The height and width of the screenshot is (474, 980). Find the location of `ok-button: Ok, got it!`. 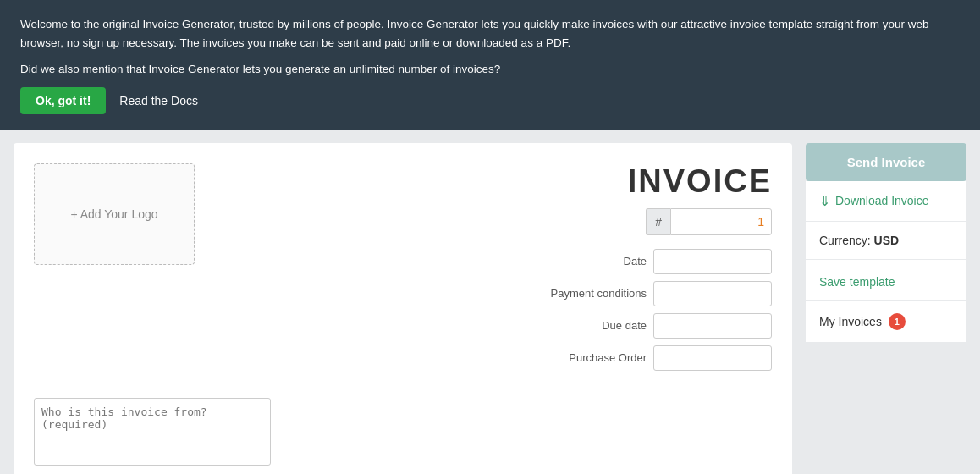

ok-button: Ok, got it! is located at coordinates (63, 101).